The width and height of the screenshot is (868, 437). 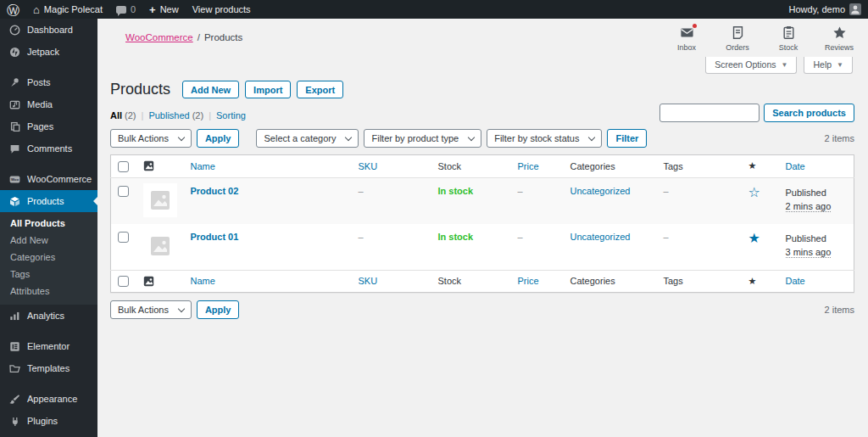 I want to click on add-new-button: Add New, so click(x=210, y=90).